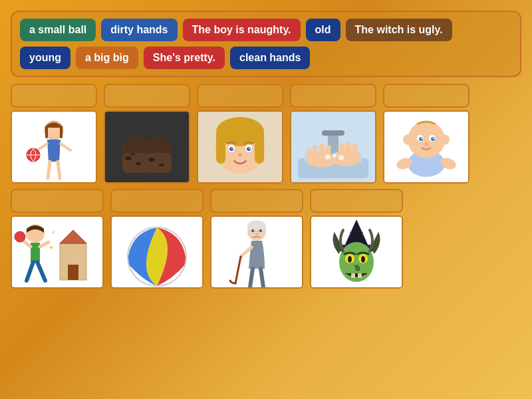  I want to click on illus-clean-hands, so click(333, 147).